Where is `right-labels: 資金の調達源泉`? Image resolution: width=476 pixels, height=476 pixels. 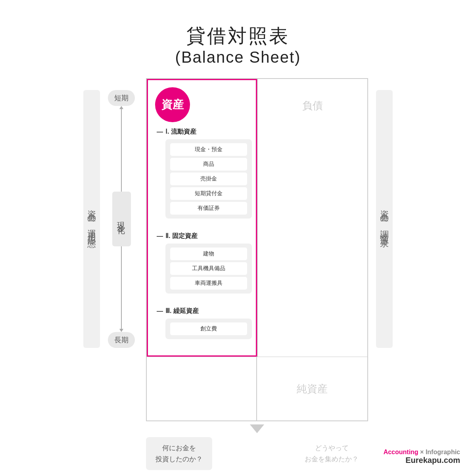 right-labels: 資金の調達源泉 is located at coordinates (384, 219).